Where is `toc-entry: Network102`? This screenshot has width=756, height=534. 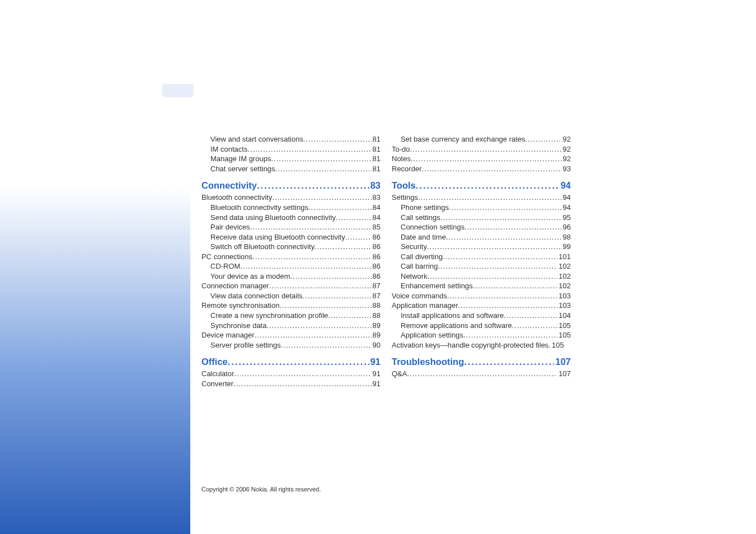
toc-entry: Network102 is located at coordinates (481, 277).